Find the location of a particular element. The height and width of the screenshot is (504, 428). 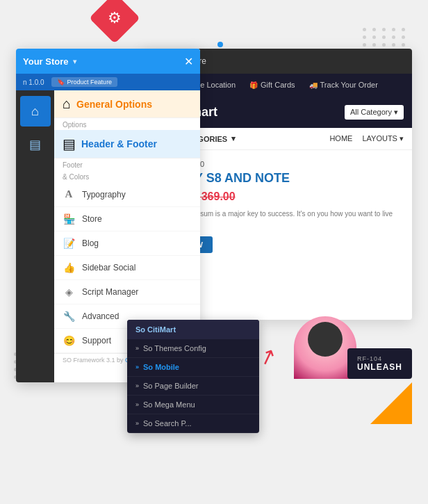

social-icon: 👍 is located at coordinates (69, 268).